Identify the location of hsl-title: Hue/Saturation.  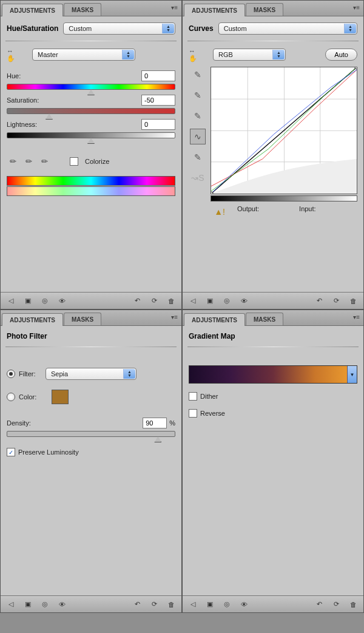
(33, 29).